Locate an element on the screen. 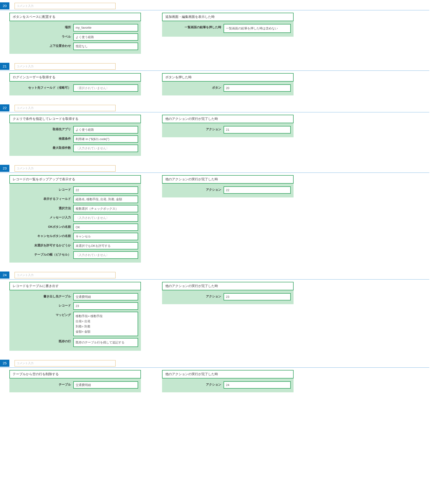  field-label: 選択方法 is located at coordinates (43, 208).